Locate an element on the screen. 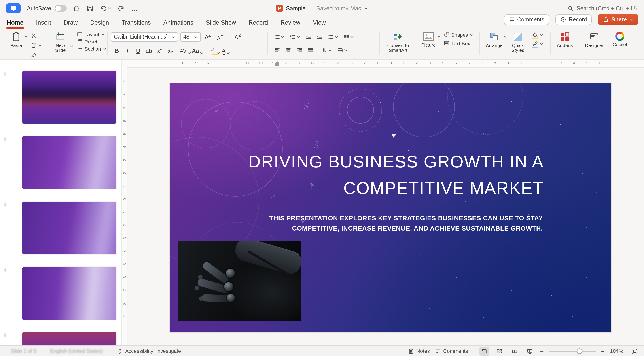 Image resolution: width=644 pixels, height=356 pixels. comments-button: Comments is located at coordinates (526, 20).